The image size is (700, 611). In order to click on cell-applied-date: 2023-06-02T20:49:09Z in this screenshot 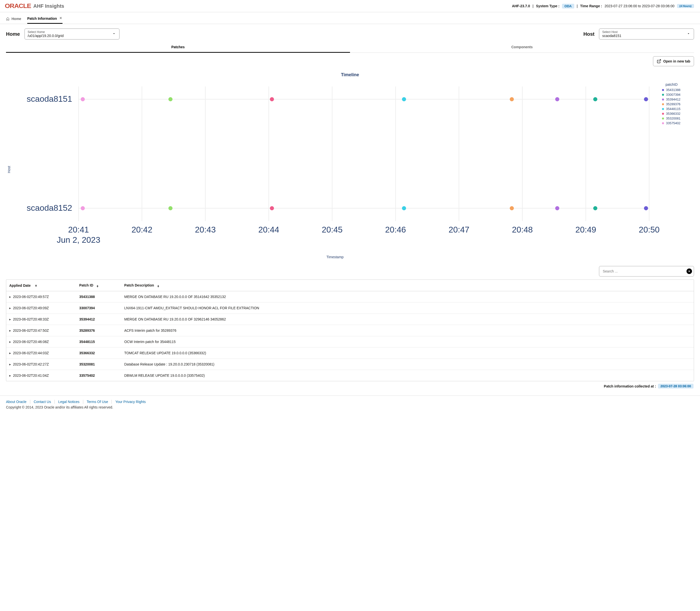, I will do `click(31, 308)`.